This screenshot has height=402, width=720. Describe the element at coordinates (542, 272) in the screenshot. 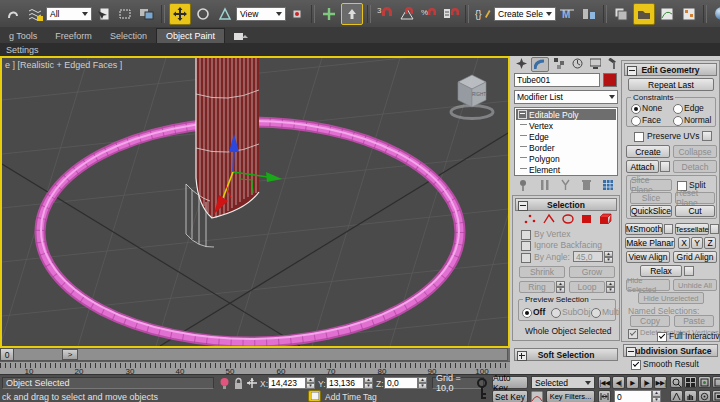

I see `shrink-button: Shrink` at that location.